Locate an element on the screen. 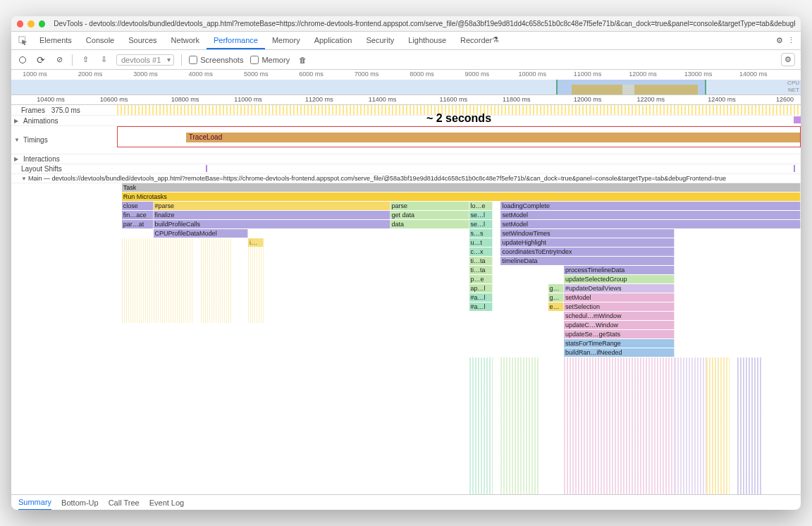 The image size is (812, 526). animations-label-text: Animations is located at coordinates (41, 121).